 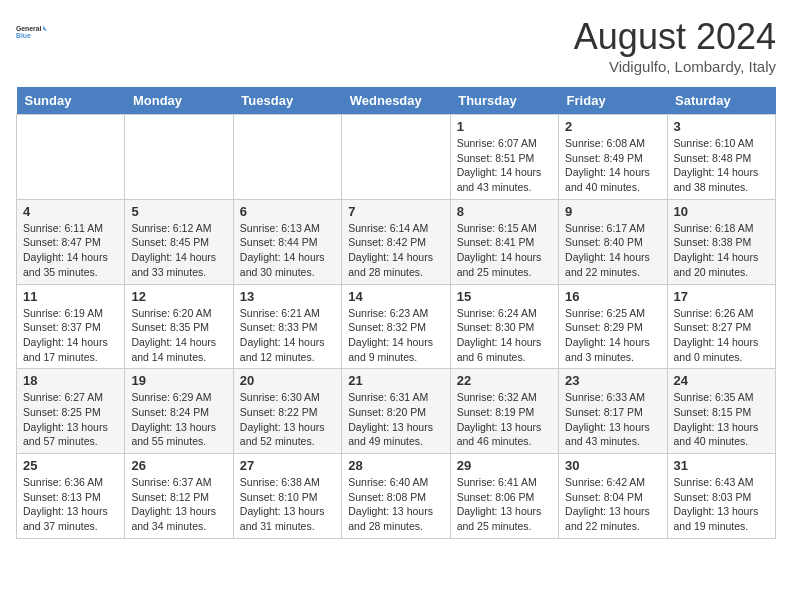 What do you see at coordinates (721, 412) in the screenshot?
I see `table-row: 24Sunrise: 6:35 AM Sunset: 8:15 PM Dayli…` at bounding box center [721, 412].